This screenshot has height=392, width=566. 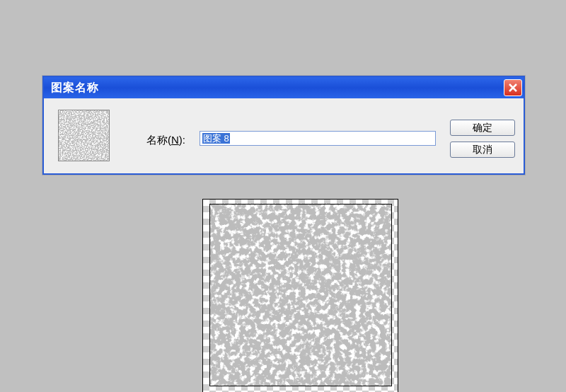 I want to click on cancel-button: 取消, so click(x=483, y=150).